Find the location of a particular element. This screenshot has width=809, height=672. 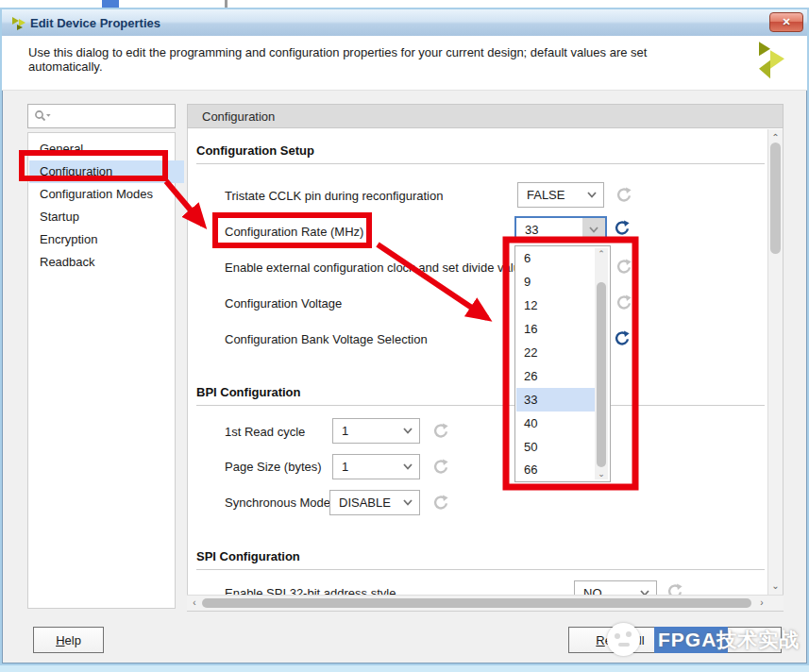

combo-configuration-rate: 33 is located at coordinates (561, 229).